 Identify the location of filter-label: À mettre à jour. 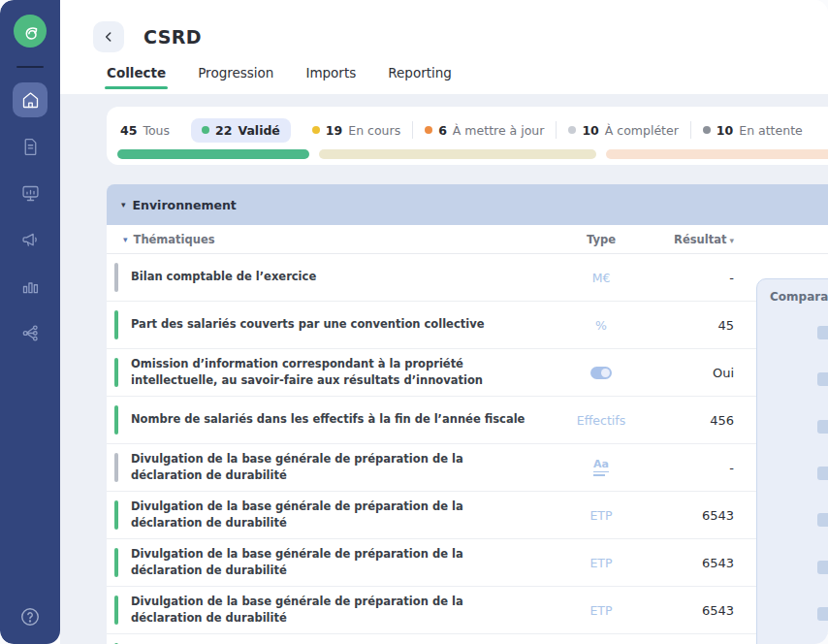
(498, 130).